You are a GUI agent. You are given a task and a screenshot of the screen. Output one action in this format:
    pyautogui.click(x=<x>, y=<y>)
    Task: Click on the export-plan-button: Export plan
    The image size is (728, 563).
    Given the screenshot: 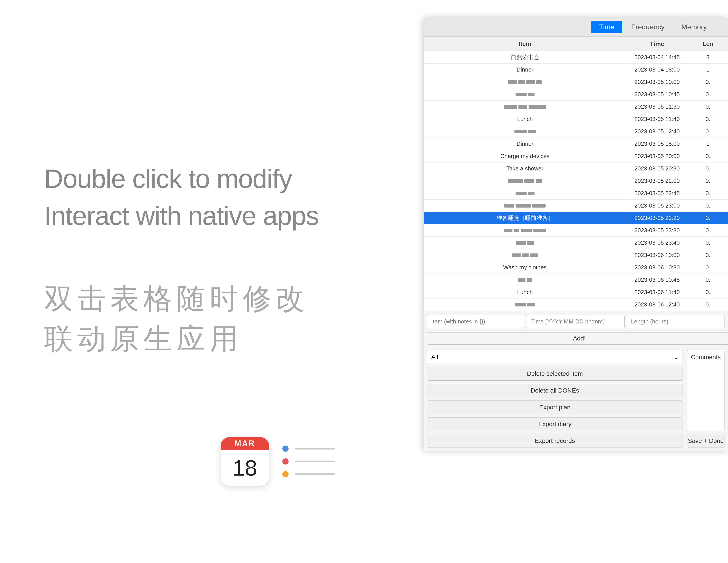 What is the action you would take?
    pyautogui.click(x=555, y=408)
    